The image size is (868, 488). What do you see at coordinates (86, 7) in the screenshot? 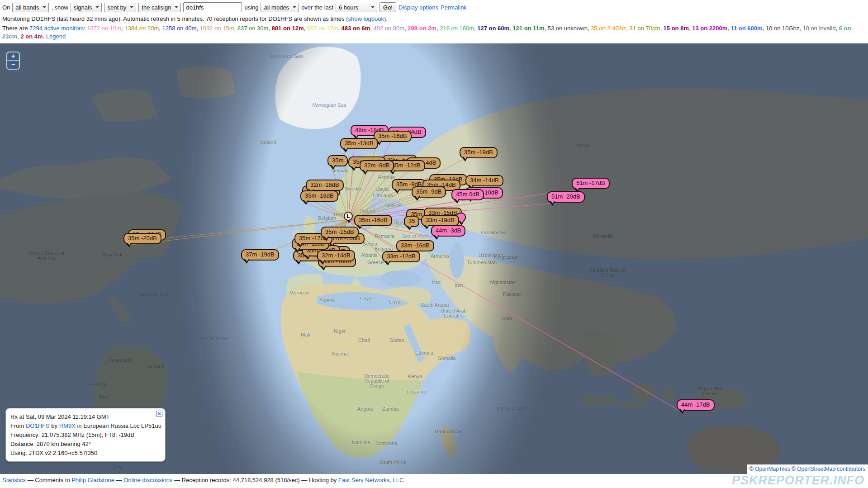
I see `signals-select: signals` at bounding box center [86, 7].